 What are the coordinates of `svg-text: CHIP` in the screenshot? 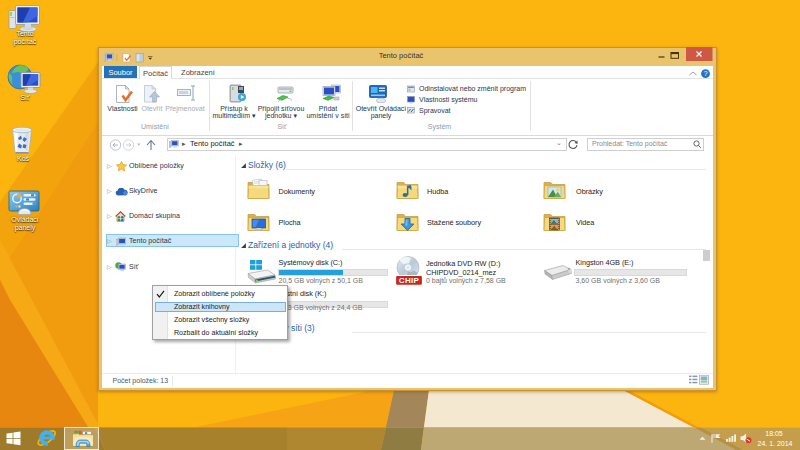 It's located at (410, 280).